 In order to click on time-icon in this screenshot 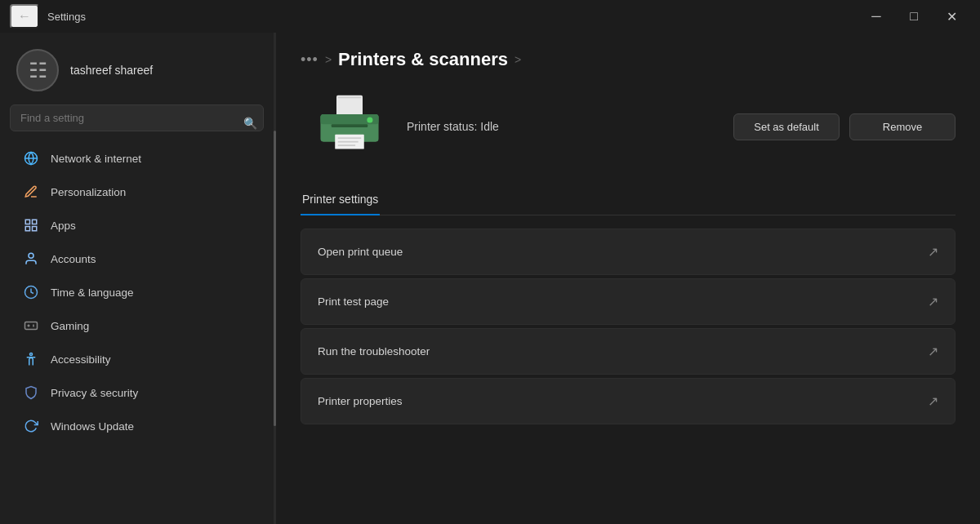, I will do `click(31, 292)`.